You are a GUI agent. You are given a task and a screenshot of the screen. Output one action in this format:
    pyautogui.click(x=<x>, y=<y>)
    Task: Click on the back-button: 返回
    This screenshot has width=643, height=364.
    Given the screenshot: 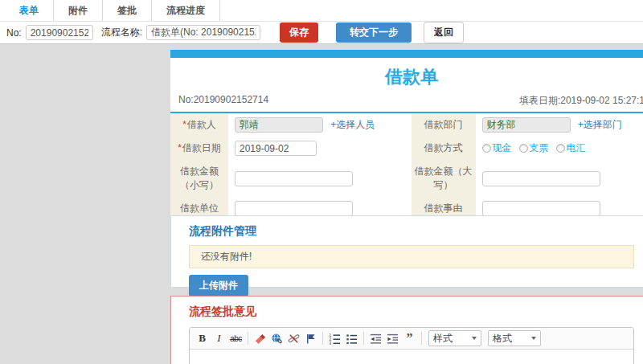 What is the action you would take?
    pyautogui.click(x=444, y=32)
    